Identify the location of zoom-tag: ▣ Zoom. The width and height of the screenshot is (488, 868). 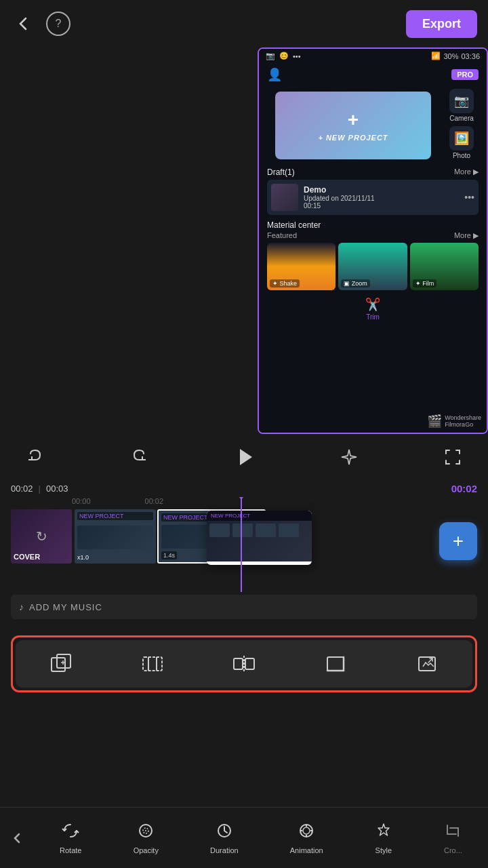
(355, 283).